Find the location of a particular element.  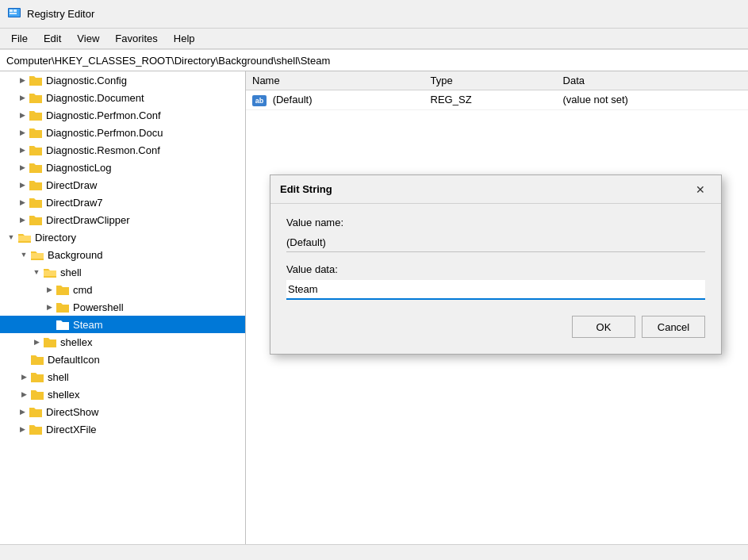

tree-item-shell2: shell is located at coordinates (122, 377).